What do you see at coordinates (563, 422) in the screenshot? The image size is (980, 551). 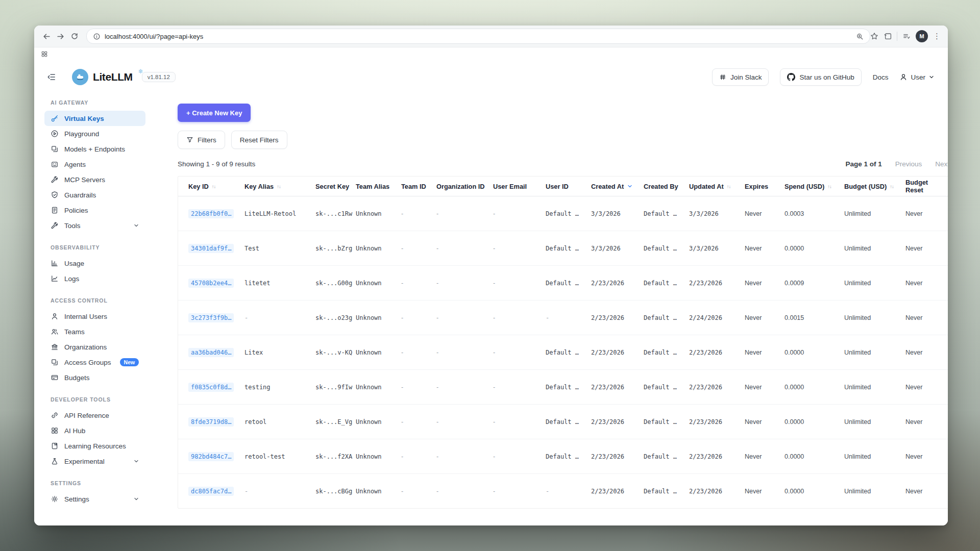 I see `table-row: 8fde3719d8…retoolsk-...E_VgUnknown---Def…` at bounding box center [563, 422].